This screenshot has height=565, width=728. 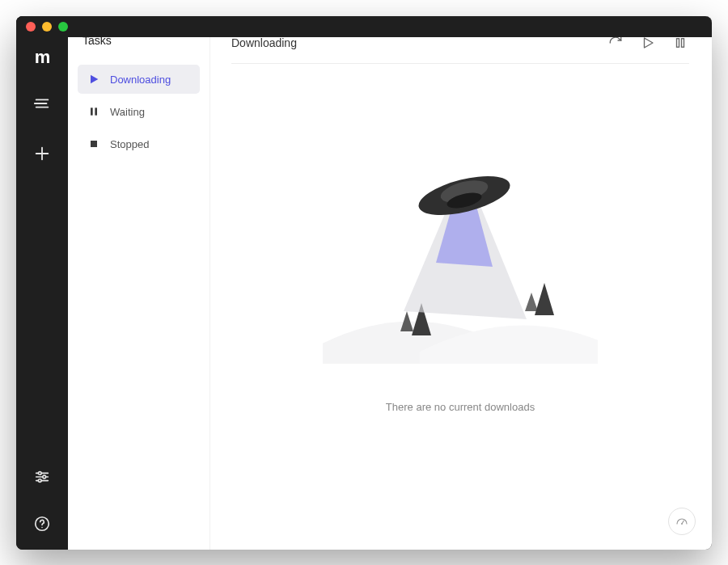 I want to click on app-logo: m, so click(x=42, y=57).